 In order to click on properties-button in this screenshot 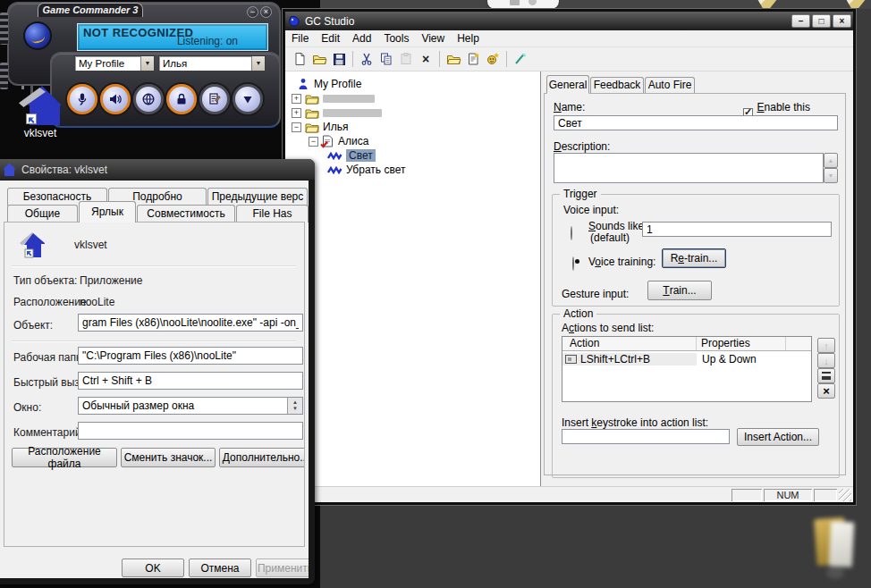, I will do `click(826, 375)`.